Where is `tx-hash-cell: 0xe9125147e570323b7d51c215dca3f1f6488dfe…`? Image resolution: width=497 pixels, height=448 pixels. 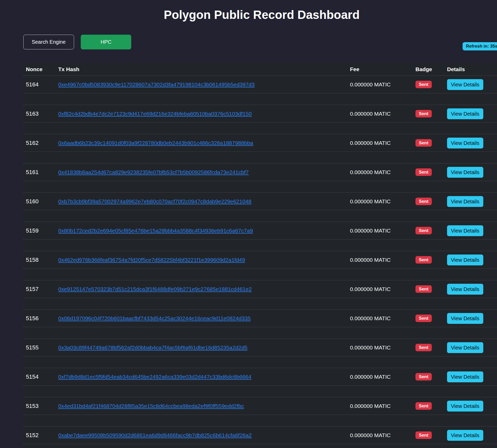 tx-hash-cell: 0xe9125147e570323b7d51c215dca3f1f6488dfe… is located at coordinates (201, 289).